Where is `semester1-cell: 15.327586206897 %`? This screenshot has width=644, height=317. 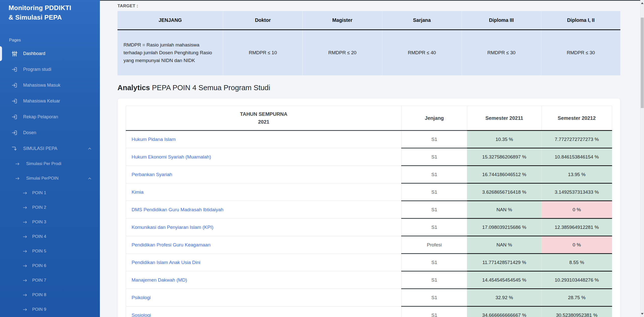
semester1-cell: 15.327586206897 % is located at coordinates (504, 157).